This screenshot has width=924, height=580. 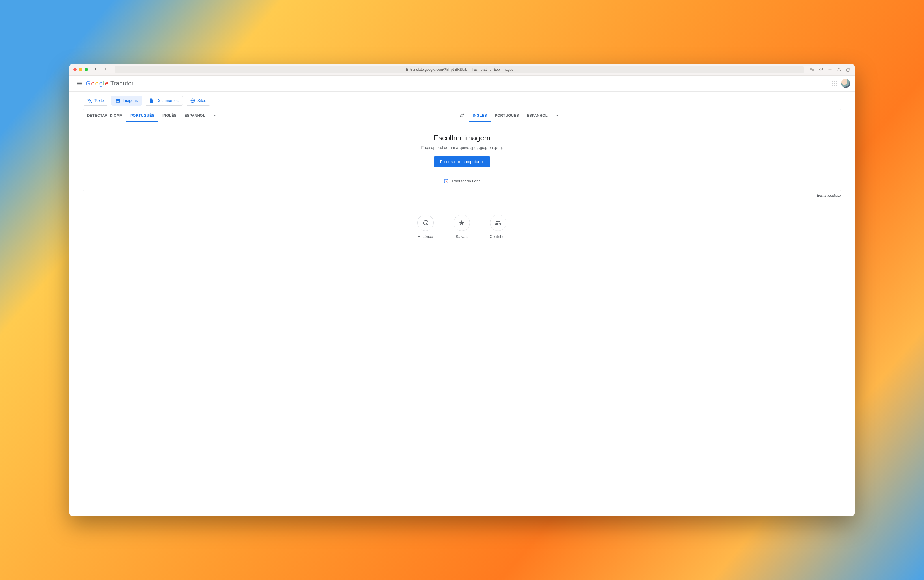 What do you see at coordinates (193, 101) in the screenshot?
I see `globe-icon` at bounding box center [193, 101].